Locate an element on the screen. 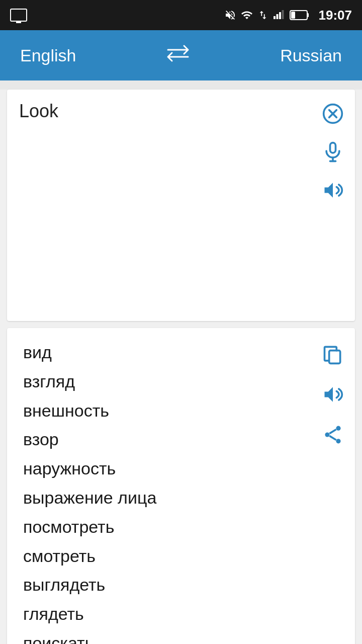 The width and height of the screenshot is (362, 644). source-language: English is located at coordinates (48, 55).